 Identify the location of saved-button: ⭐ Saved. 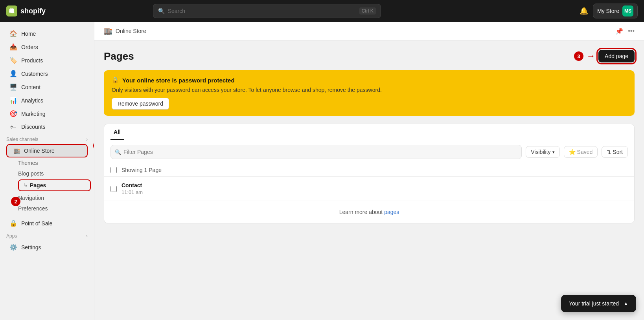
(581, 152).